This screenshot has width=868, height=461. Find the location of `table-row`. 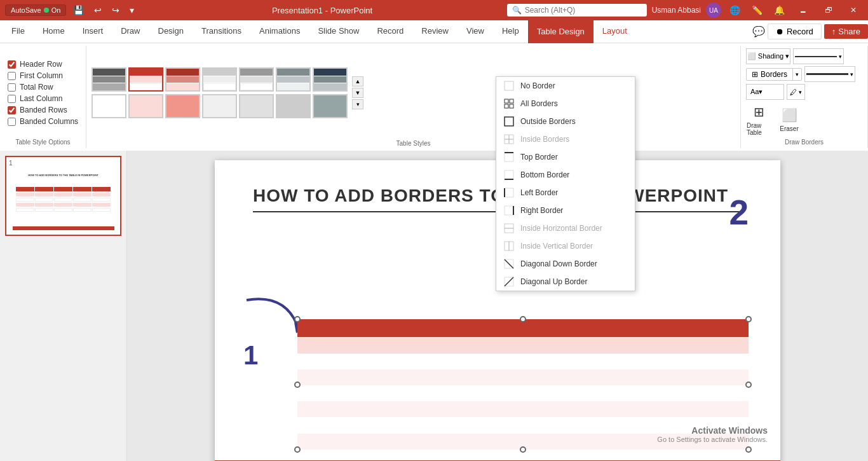

table-row is located at coordinates (523, 378).